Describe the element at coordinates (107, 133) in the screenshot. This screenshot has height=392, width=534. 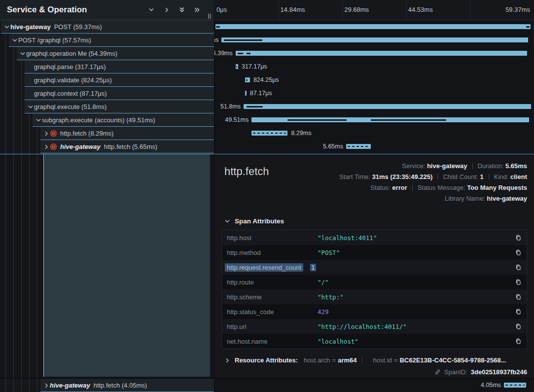
I see `tree-span-row: http.fetch (8.29ms)` at that location.